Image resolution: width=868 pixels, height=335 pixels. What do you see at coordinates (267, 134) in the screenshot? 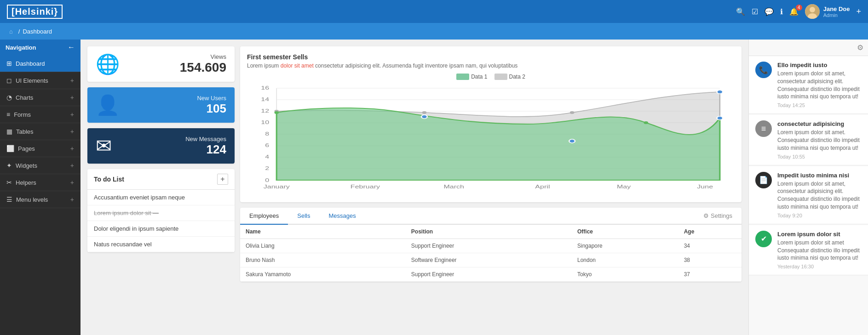
I see `svg-text: 8` at bounding box center [267, 134].